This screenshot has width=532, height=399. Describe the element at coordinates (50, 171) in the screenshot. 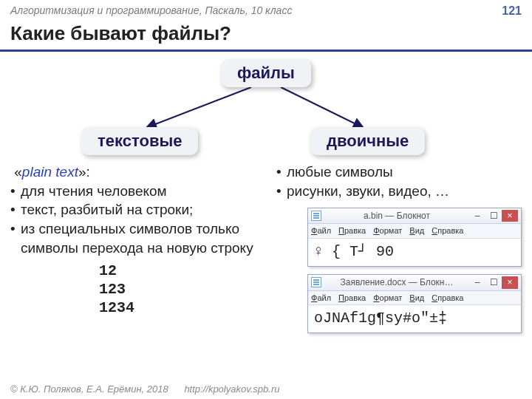

I see `plain-text-term: plain text` at that location.